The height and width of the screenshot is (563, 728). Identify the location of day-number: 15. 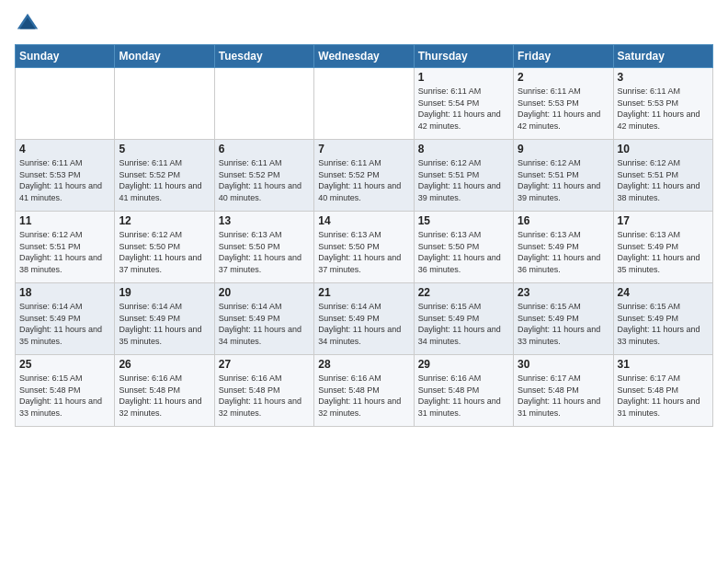
(463, 221).